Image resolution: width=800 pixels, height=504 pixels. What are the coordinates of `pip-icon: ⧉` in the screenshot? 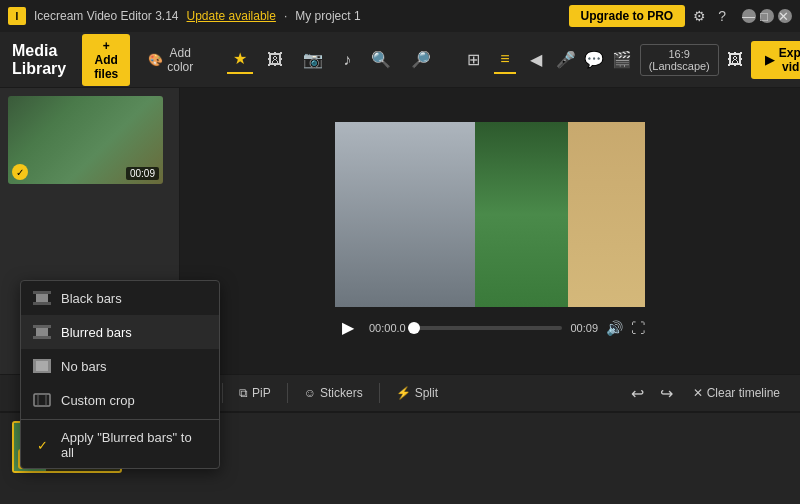 It's located at (244, 393).